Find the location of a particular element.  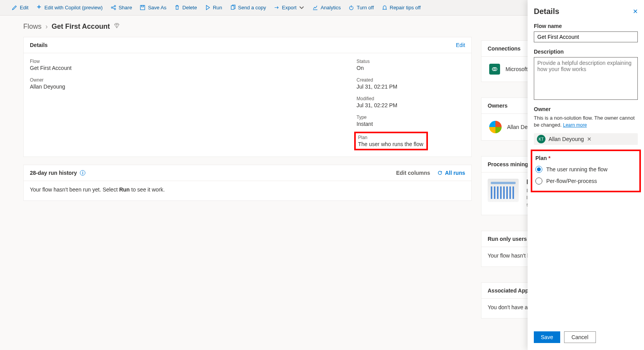

analytics-button: Analytics is located at coordinates (327, 8).